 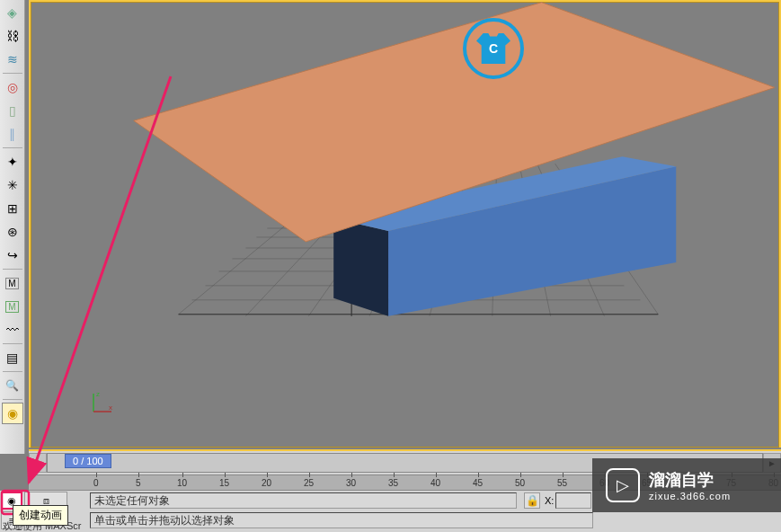 I want to click on box-icon: ▯, so click(x=13, y=111).